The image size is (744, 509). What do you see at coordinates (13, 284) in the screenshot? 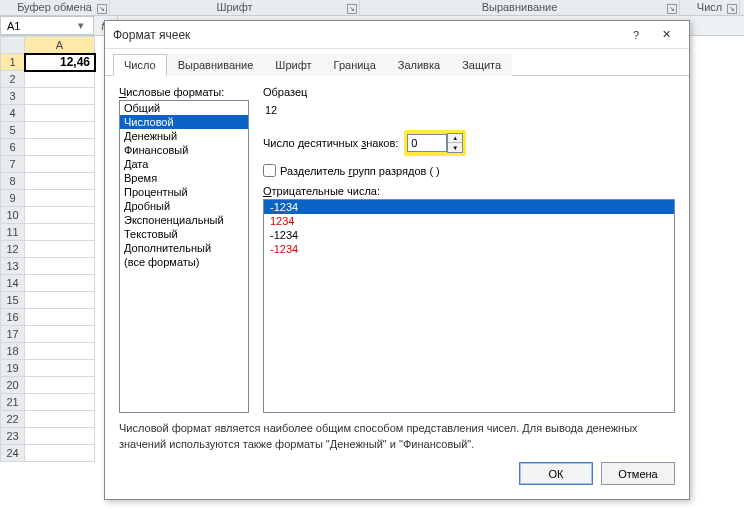
I see `row-header: 14` at bounding box center [13, 284].